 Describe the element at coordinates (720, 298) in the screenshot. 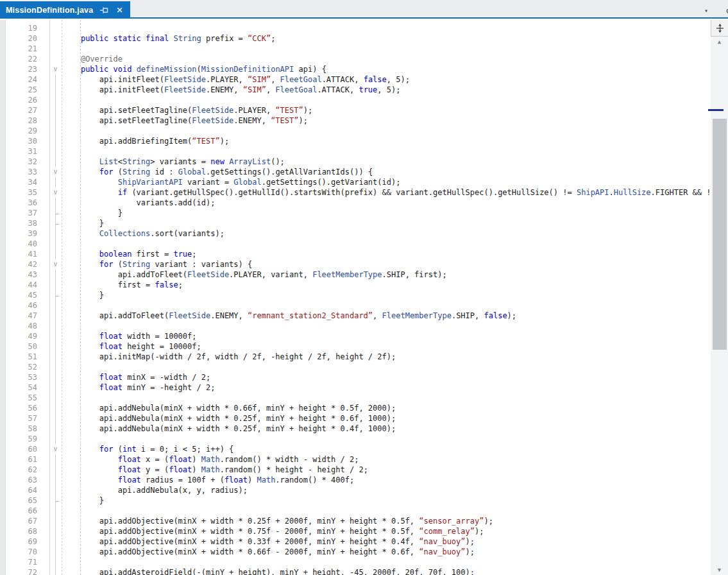

I see `scrollbar: ▲ ▼` at that location.